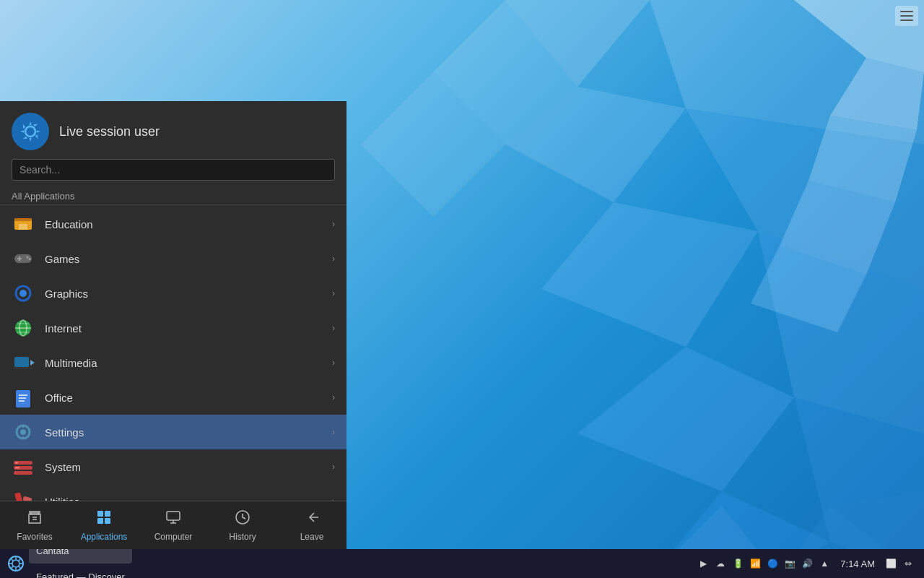  What do you see at coordinates (35, 525) in the screenshot?
I see `bottom-nav-favorites: Favorites` at bounding box center [35, 525].